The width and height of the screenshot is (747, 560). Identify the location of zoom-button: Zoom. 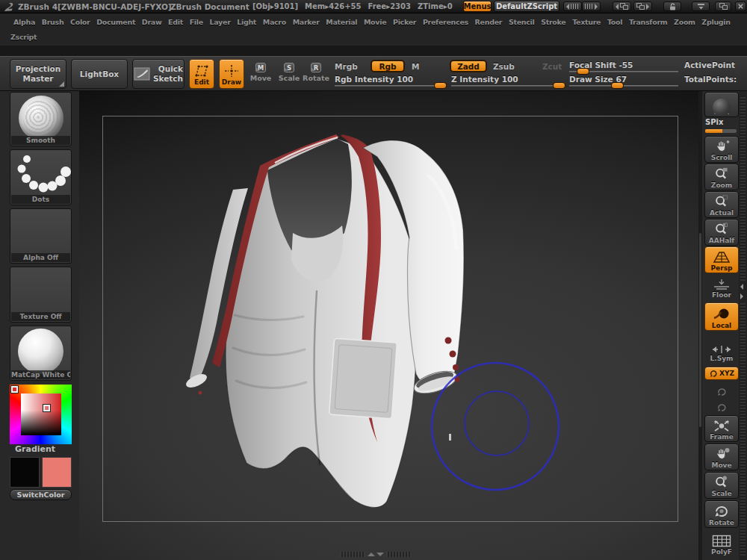
(722, 177).